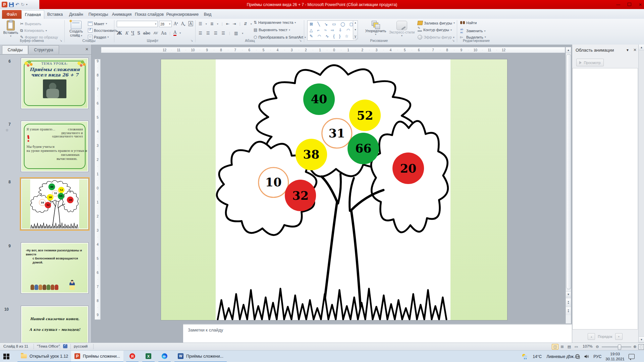  I want to click on bold-button: Ж, so click(119, 33).